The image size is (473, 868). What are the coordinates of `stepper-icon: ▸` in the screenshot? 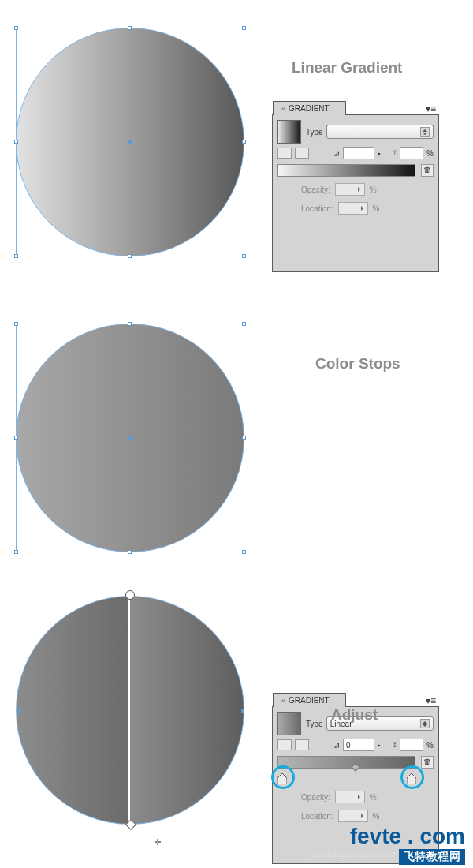 It's located at (379, 153).